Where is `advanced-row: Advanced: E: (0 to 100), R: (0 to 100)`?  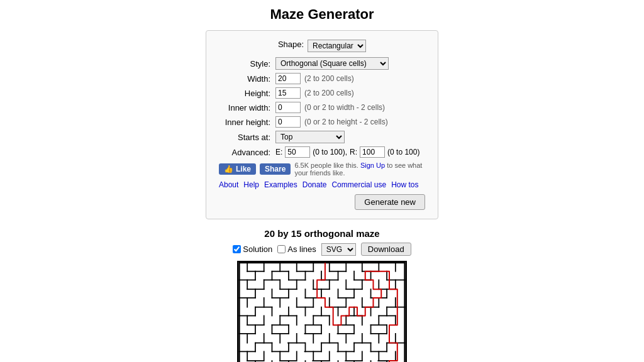
advanced-row: Advanced: E: (0 to 100), R: (0 to 100) is located at coordinates (322, 152).